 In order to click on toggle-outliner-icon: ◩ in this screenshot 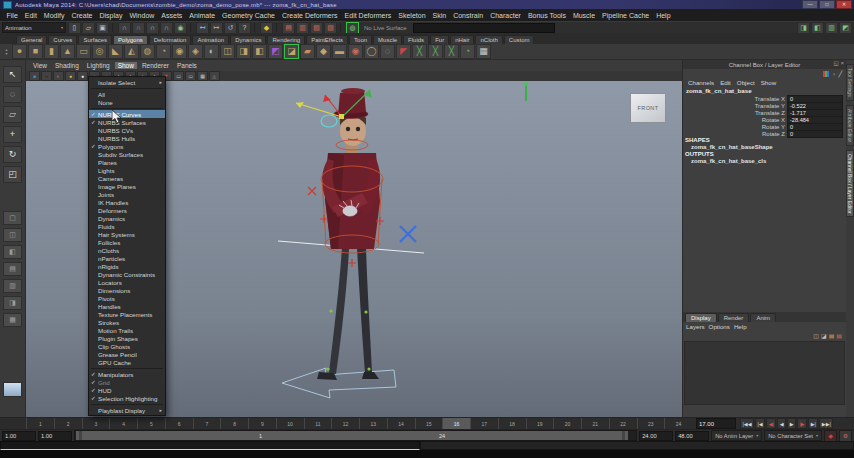, I will do `click(846, 28)`.